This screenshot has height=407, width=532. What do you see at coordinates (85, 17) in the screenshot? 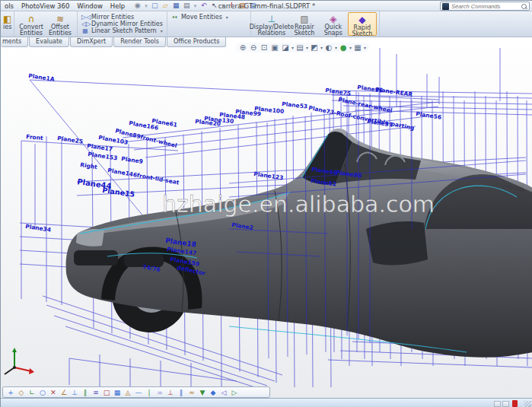
I see `mirror-entities-icon: ▷◁` at bounding box center [85, 17].